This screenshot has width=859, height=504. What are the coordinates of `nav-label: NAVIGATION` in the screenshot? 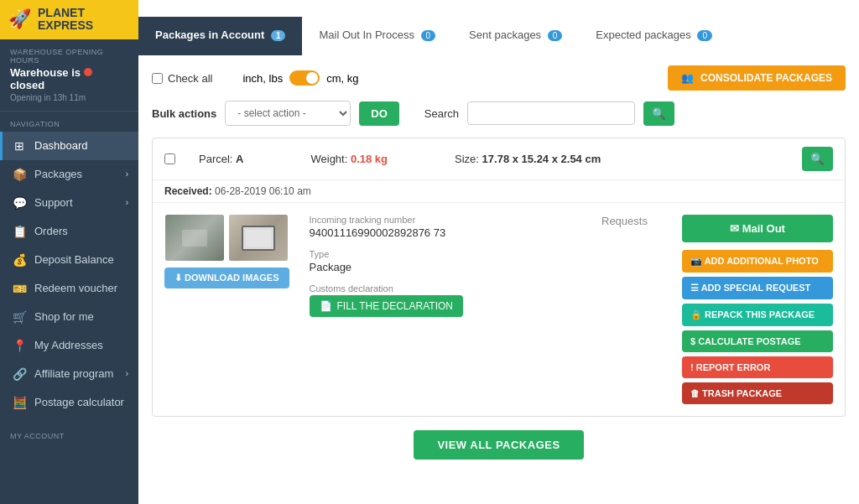 It's located at (69, 122).